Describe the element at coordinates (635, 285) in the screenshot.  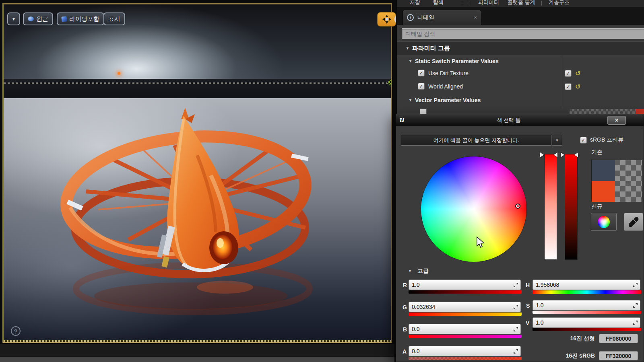
I see `h-spinbox-icon` at that location.